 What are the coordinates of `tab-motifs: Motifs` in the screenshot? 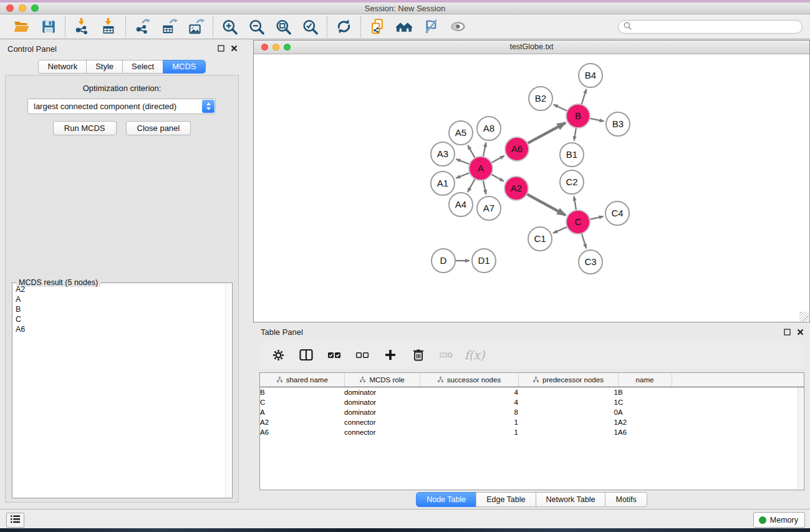 It's located at (626, 500).